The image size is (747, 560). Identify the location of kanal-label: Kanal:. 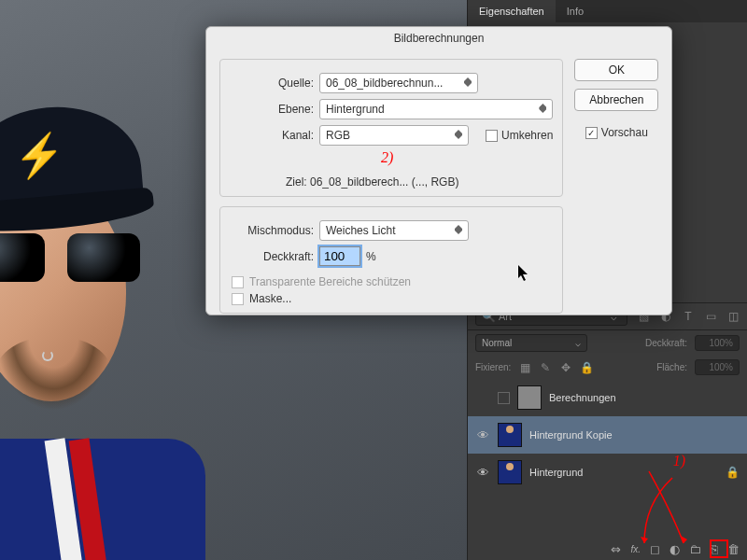
(272, 135).